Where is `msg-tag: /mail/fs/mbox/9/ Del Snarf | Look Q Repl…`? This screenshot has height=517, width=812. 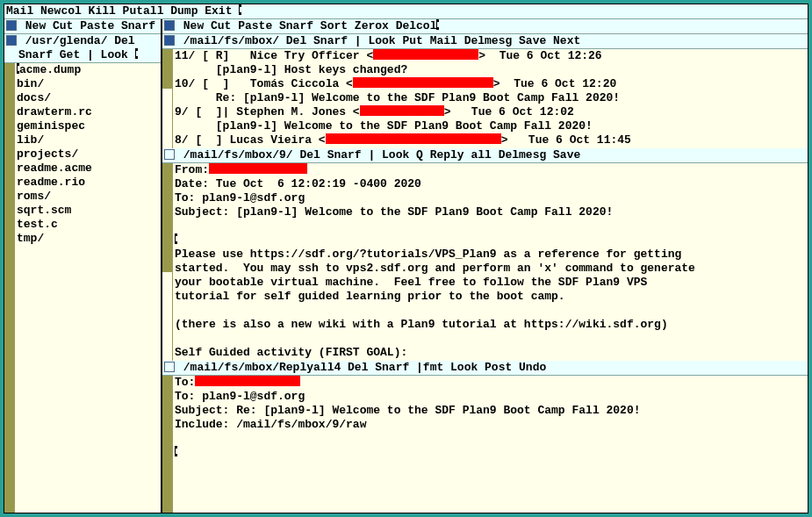
msg-tag: /mail/fs/mbox/9/ Del Snarf | Look Q Repl… is located at coordinates (485, 156).